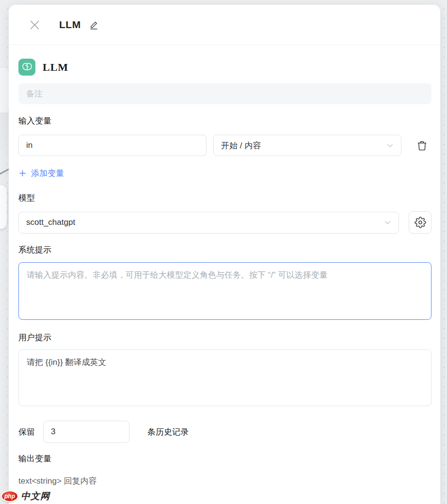 This screenshot has height=504, width=447. What do you see at coordinates (22, 173) in the screenshot?
I see `plus-icon` at bounding box center [22, 173].